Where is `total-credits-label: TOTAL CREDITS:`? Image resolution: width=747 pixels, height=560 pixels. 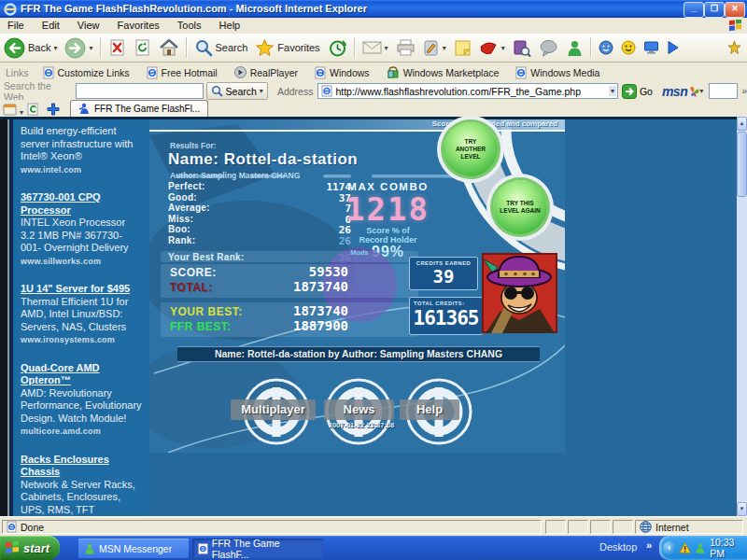
total-credits-label: TOTAL CREDITS: is located at coordinates (446, 302).